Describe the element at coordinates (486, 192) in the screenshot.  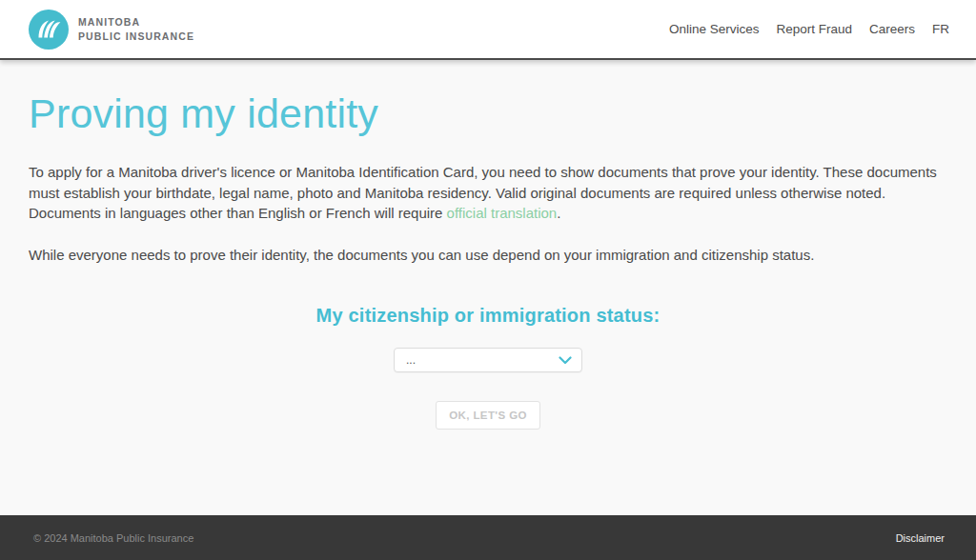
I see `intro-paragraph: To apply for a Manitoba driver's licence…` at that location.